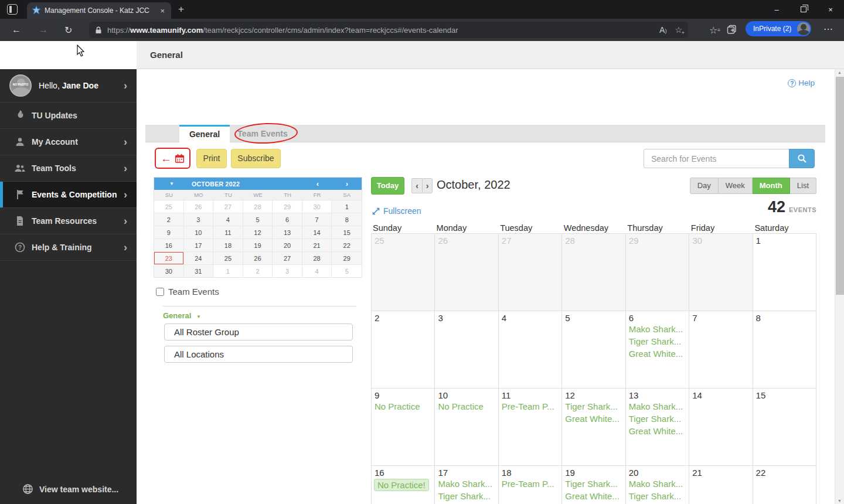  I want to click on calendar-event: No Practice!, so click(401, 485).